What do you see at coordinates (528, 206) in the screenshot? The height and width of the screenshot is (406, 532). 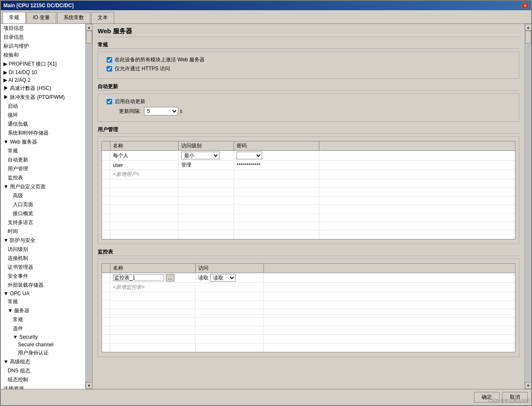 I see `content-scrollbar: ▲ ▼` at bounding box center [528, 206].